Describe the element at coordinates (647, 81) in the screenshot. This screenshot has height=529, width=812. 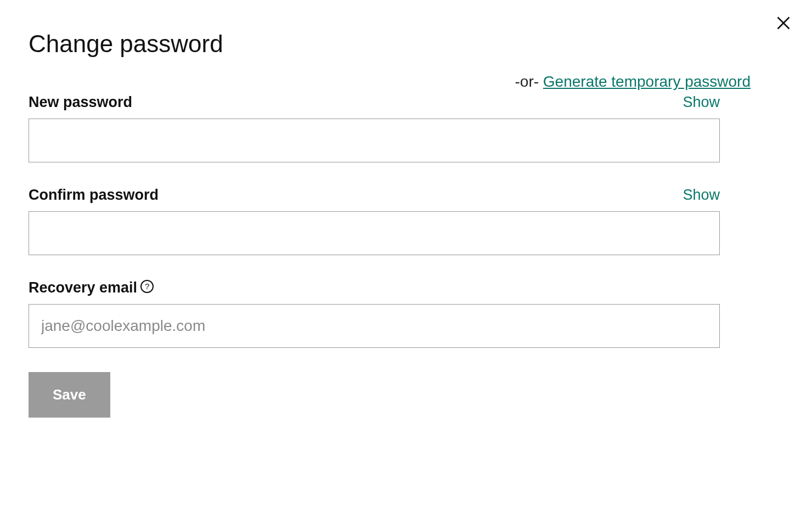
I see `generate-temp-password-link: Generate temporary password` at that location.